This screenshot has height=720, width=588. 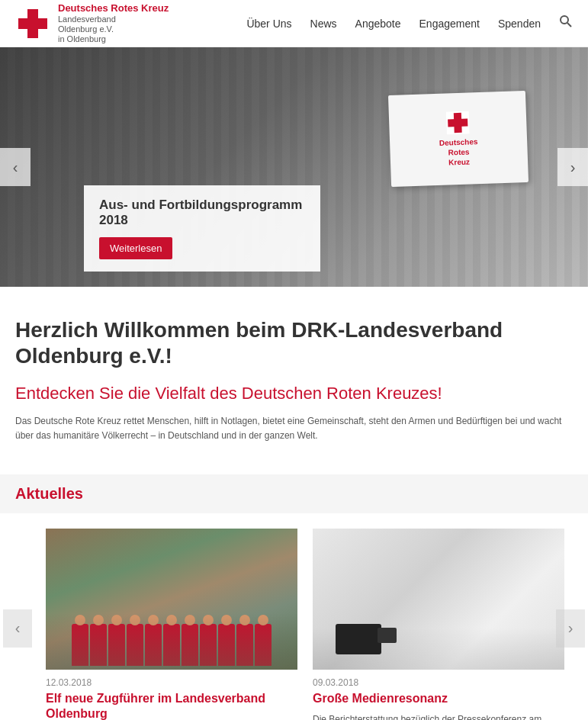 What do you see at coordinates (519, 24) in the screenshot?
I see `nav-spenden: Spenden` at bounding box center [519, 24].